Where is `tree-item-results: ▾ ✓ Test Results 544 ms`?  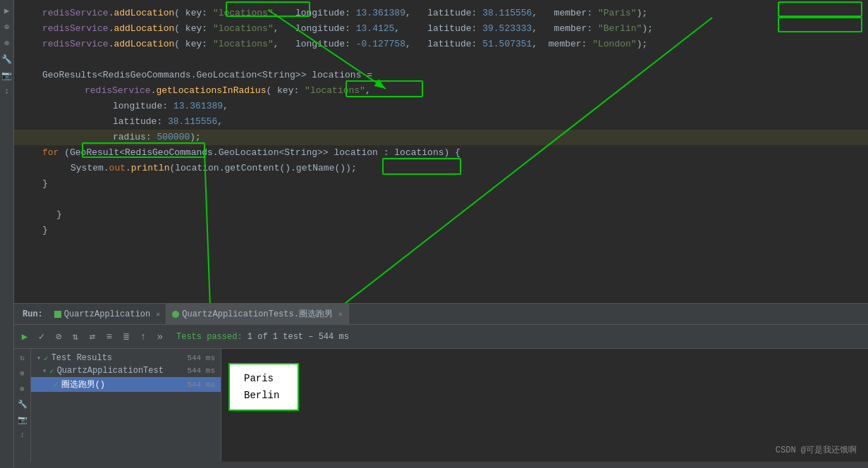 tree-item-results: ▾ ✓ Test Results 544 ms is located at coordinates (126, 358).